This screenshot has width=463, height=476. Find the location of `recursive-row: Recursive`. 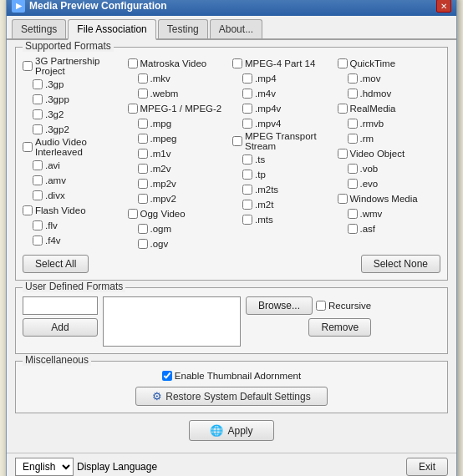

recursive-row: Recursive is located at coordinates (343, 306).